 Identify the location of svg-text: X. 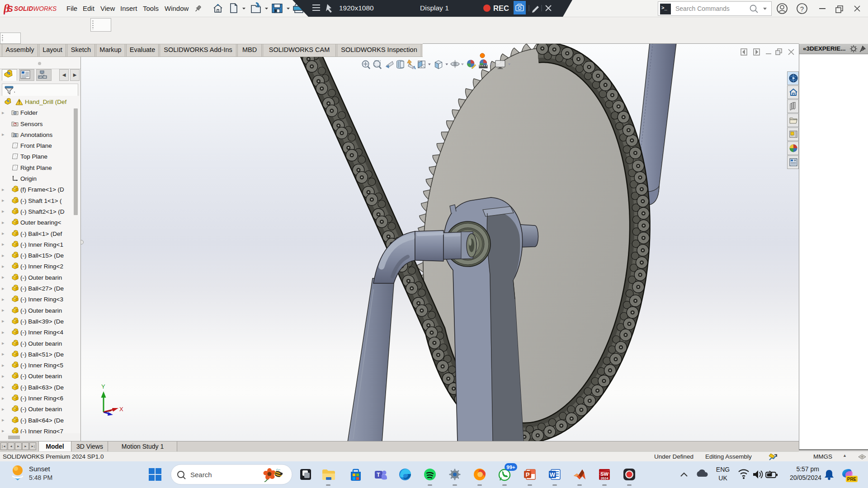
(121, 409).